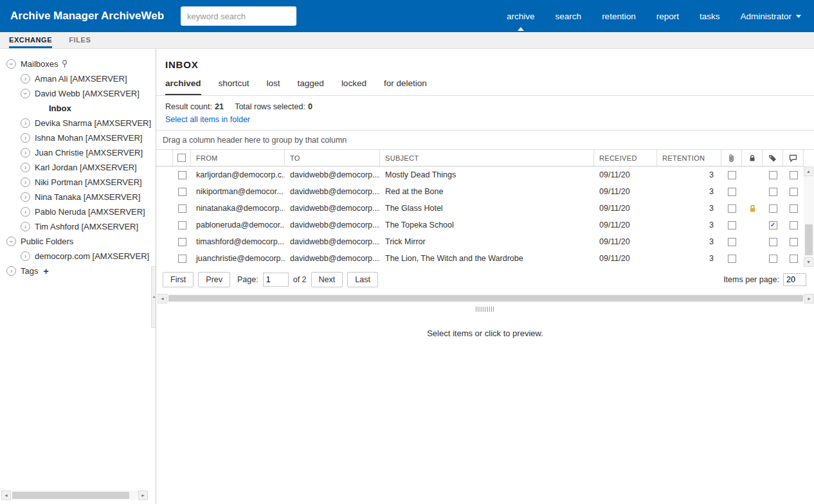 The width and height of the screenshot is (814, 504). Describe the element at coordinates (78, 64) in the screenshot. I see `tree-item: ›Mailboxes` at that location.